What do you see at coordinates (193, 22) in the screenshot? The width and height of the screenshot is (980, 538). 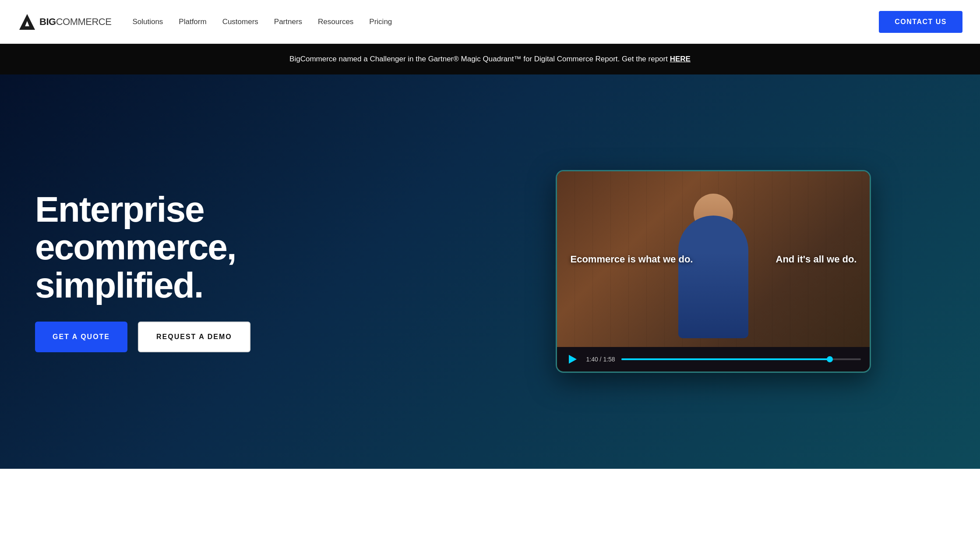 I see `nav-item-platform: Platform` at bounding box center [193, 22].